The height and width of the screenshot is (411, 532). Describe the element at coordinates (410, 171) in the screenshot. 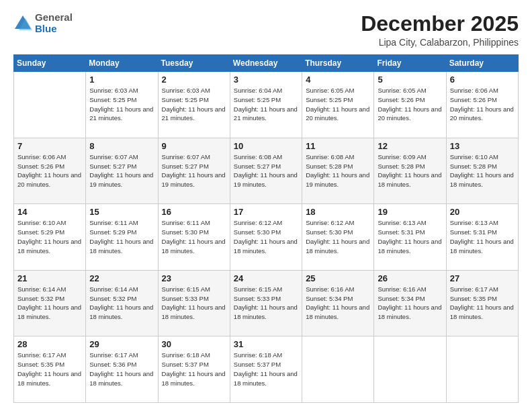

I see `calendar-cell: 12Sunrise: 6:09 AM Sunset: 5:28 PM Dayli…` at that location.